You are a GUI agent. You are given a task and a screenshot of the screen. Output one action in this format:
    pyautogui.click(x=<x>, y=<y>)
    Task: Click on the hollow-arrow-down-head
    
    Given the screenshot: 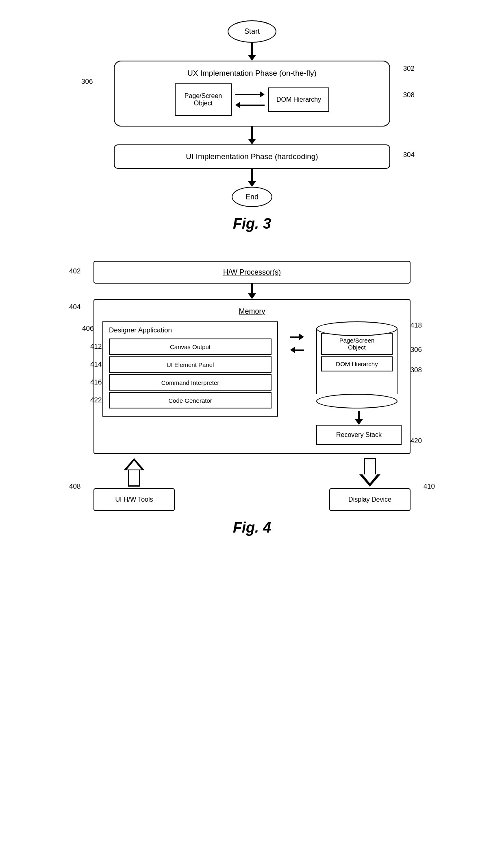 What is the action you would take?
    pyautogui.click(x=370, y=480)
    